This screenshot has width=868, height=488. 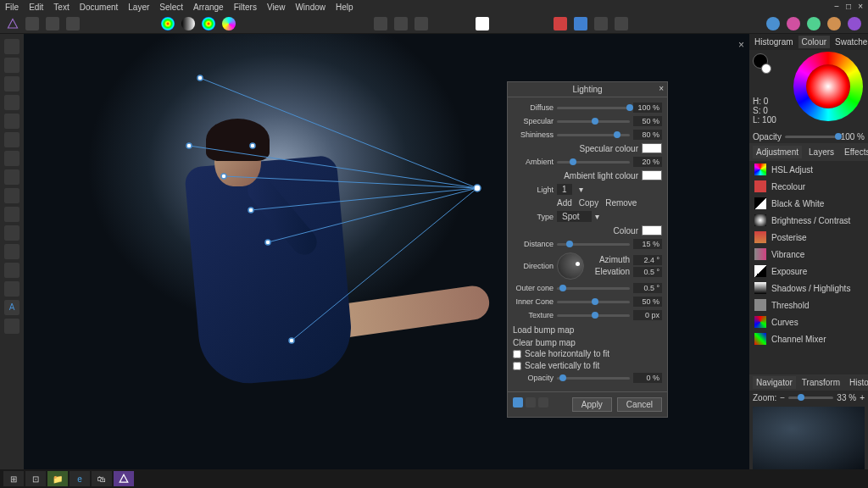 What do you see at coordinates (12, 158) in the screenshot?
I see `brush-tool-icon` at bounding box center [12, 158].